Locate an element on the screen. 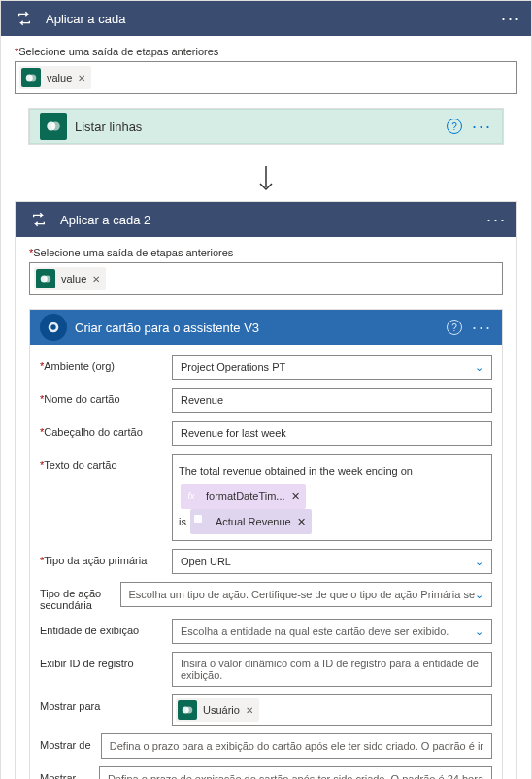 The width and height of the screenshot is (532, 779). list-rows-card: Listar linhas ? ··· is located at coordinates (266, 126).